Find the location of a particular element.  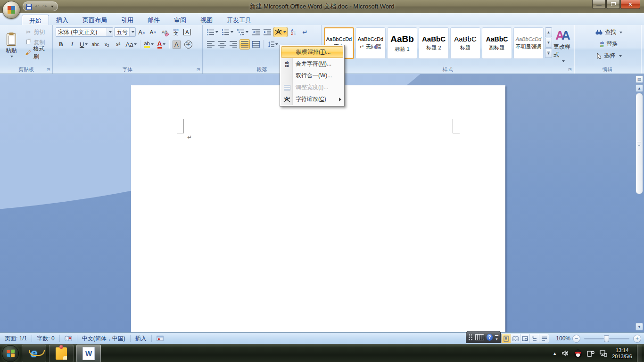

style-title: AaBbC 标题 is located at coordinates (465, 43).